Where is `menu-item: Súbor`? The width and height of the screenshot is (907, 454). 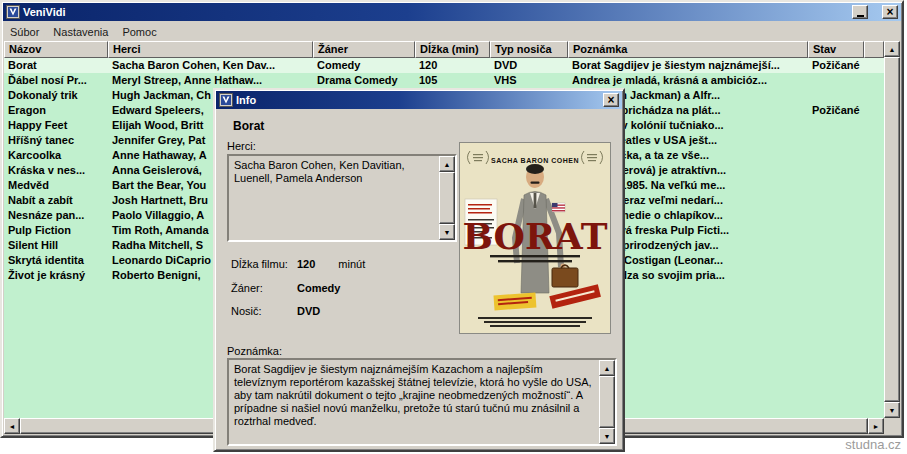
menu-item: Súbor is located at coordinates (24, 32).